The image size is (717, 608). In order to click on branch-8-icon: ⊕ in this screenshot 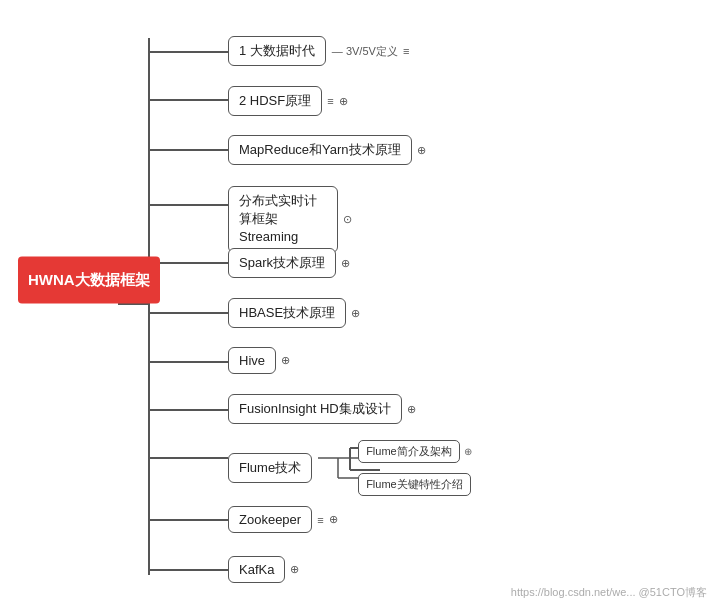, I will do `click(412, 410)`.